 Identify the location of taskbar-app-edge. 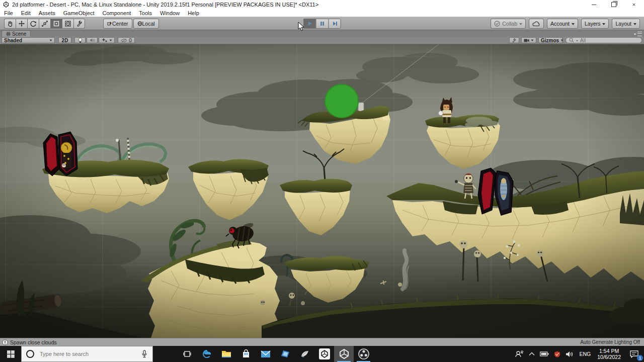
(206, 354).